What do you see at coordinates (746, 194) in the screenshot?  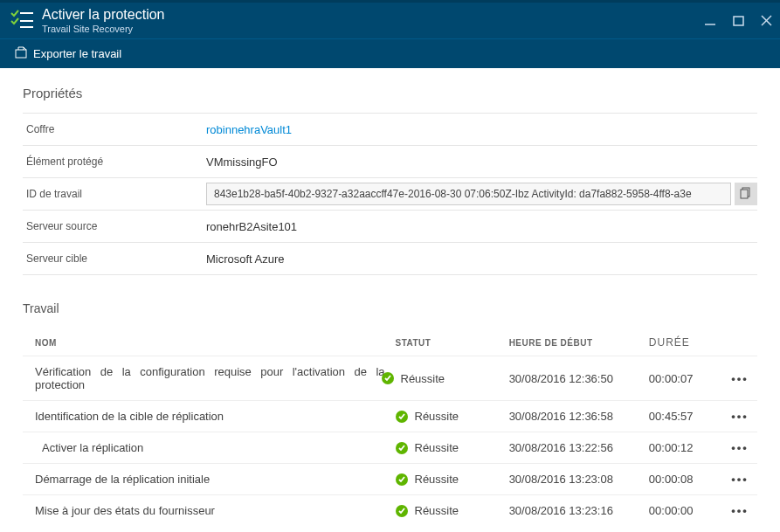 I see `copy-button` at bounding box center [746, 194].